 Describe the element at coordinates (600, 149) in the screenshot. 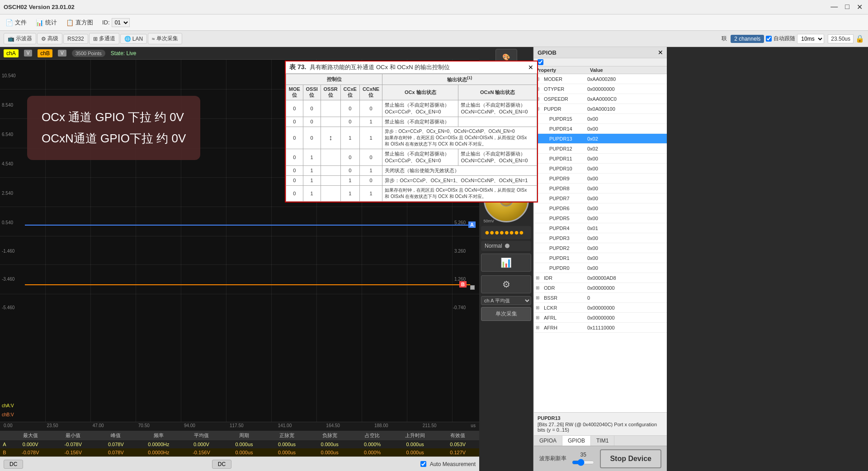

I see `gpio-row-pupdr12: PUPDR12 0x02` at that location.